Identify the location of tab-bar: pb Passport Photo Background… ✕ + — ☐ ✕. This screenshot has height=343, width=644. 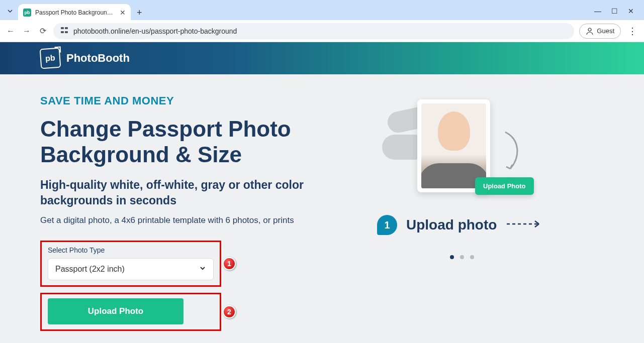
(322, 10).